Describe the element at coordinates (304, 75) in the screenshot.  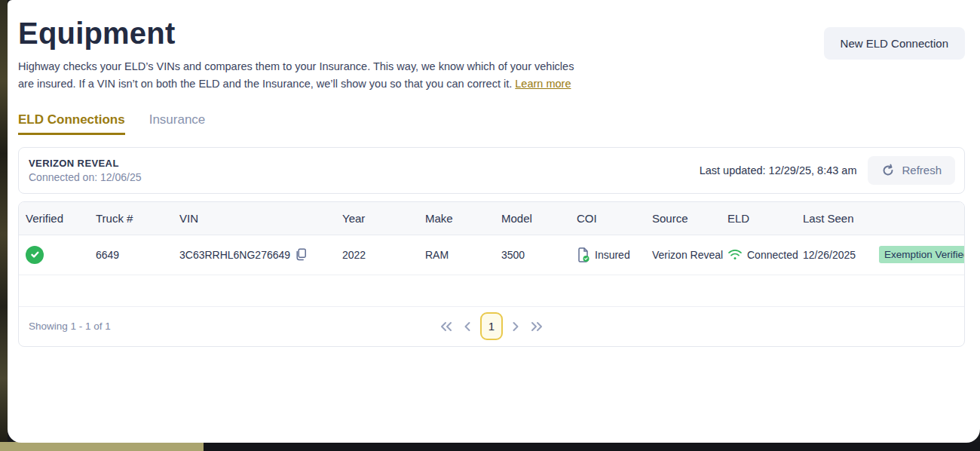
I see `page-description: Highway checks your ELD’s VINs and compa…` at that location.